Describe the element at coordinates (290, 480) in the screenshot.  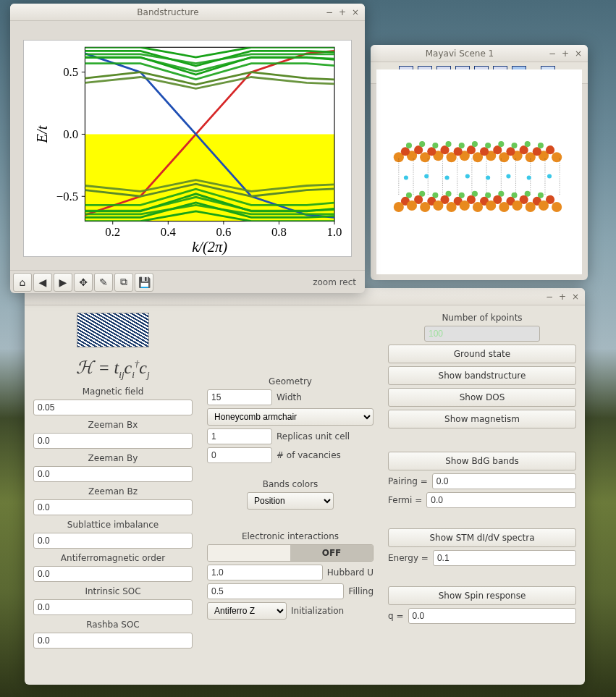
I see `column-middle: Geometry Width Honeycomb armchair Replic…` at that location.